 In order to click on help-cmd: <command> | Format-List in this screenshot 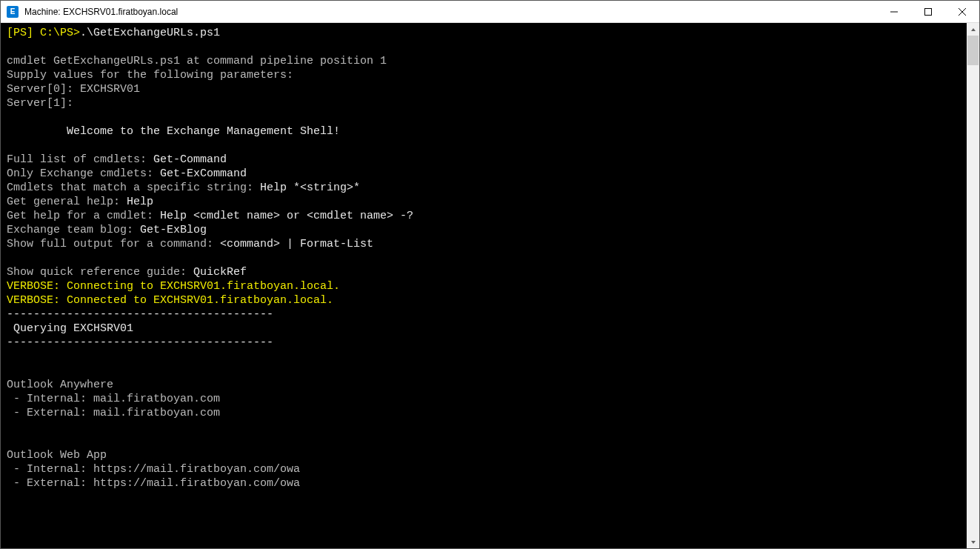, I will do `click(296, 244)`.